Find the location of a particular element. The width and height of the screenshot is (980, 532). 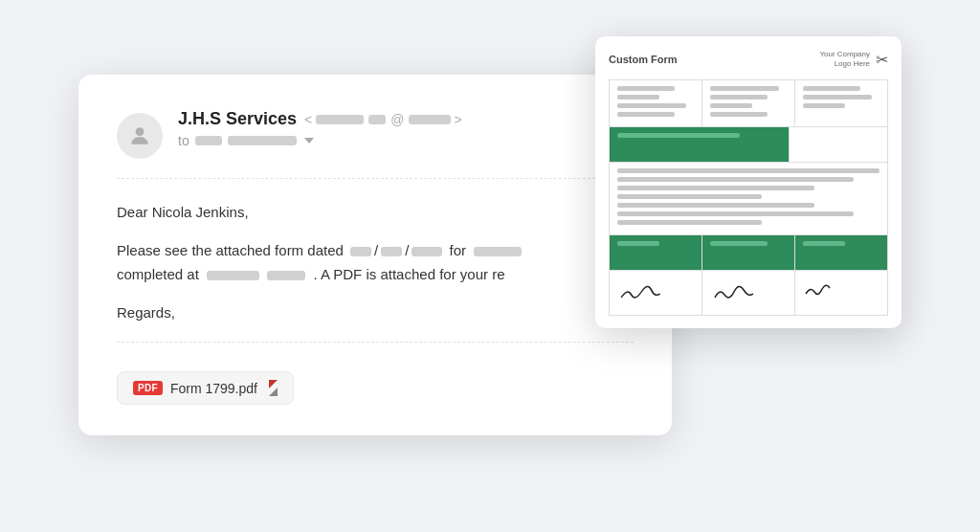

form-card-header: Custom Form Your Company Logo Here ✂ is located at coordinates (748, 59).